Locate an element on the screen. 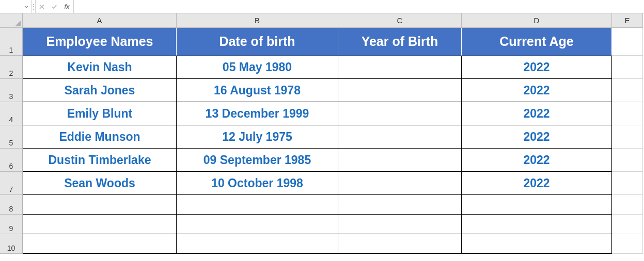 Image resolution: width=644 pixels, height=261 pixels. column-header-strip: A B C D E is located at coordinates (322, 21).